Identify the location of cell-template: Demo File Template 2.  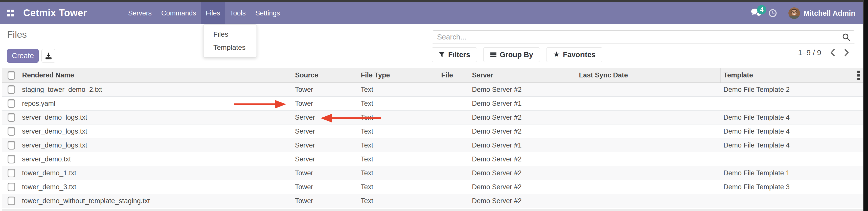
(792, 90).